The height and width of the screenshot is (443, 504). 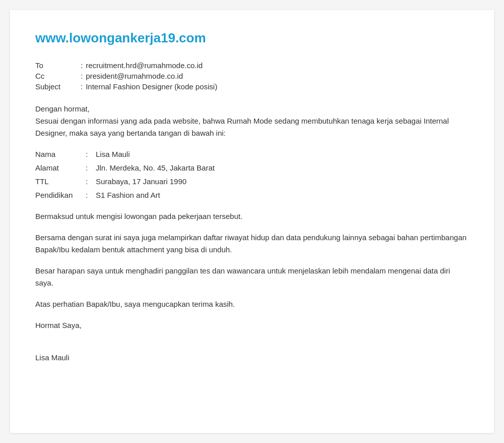 What do you see at coordinates (252, 38) in the screenshot?
I see `site-title: www.lowongankerja19.com` at bounding box center [252, 38].